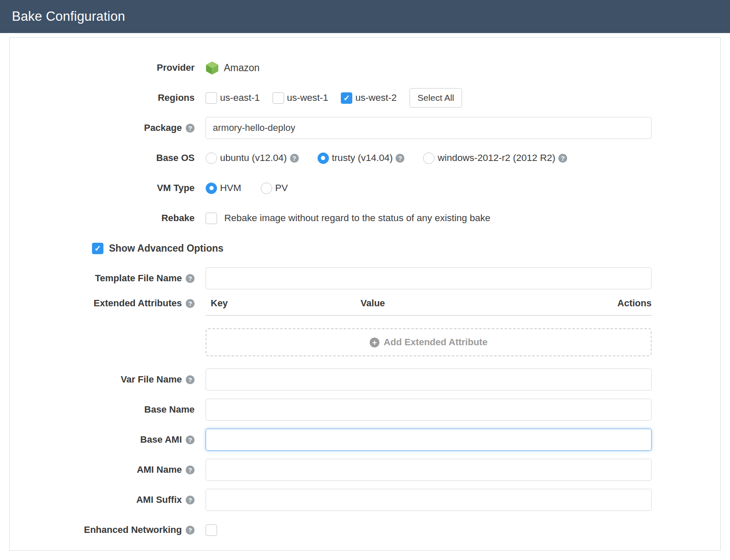 The image size is (730, 560). What do you see at coordinates (331, 218) in the screenshot?
I see `rebake-row: Rebake Rebake image without regard to th…` at bounding box center [331, 218].